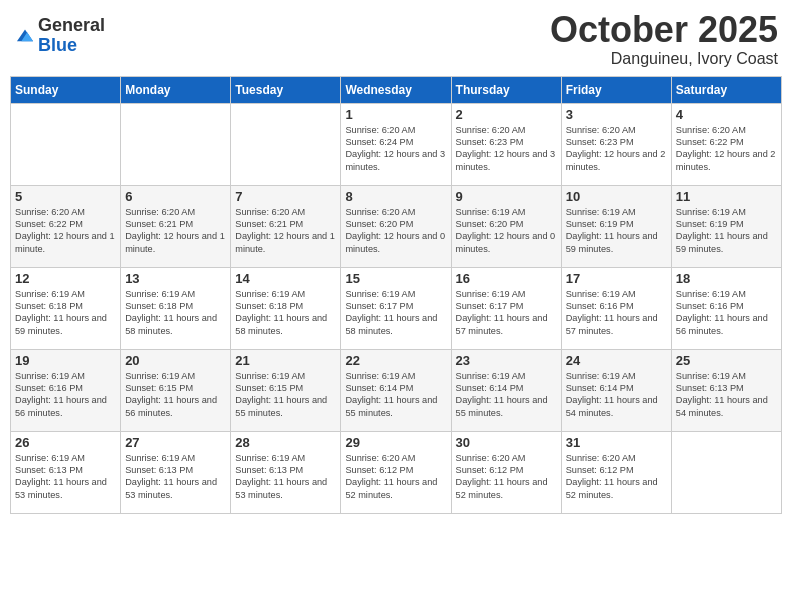 The image size is (792, 612). Describe the element at coordinates (176, 226) in the screenshot. I see `calendar-cell: 6Sunrise: 6:20 AM Sunset: 6:21 PM Daylig…` at that location.